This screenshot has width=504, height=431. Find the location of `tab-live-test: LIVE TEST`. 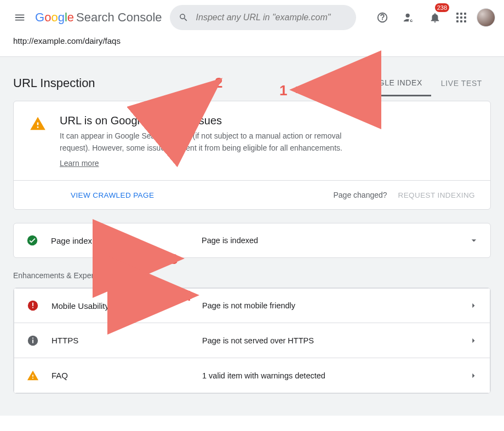

tab-live-test: LIVE TEST is located at coordinates (461, 83).